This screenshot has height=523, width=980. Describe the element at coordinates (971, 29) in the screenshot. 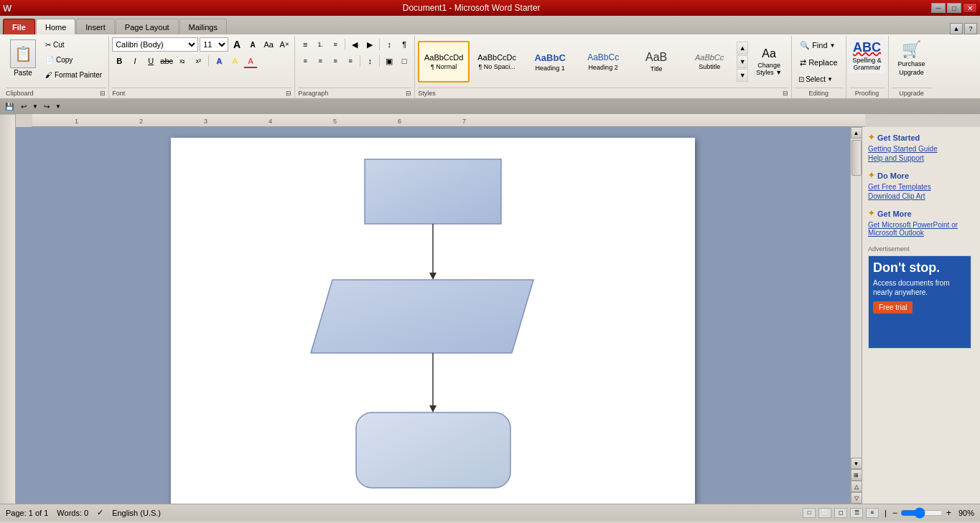

I see `help-button: ?` at that location.